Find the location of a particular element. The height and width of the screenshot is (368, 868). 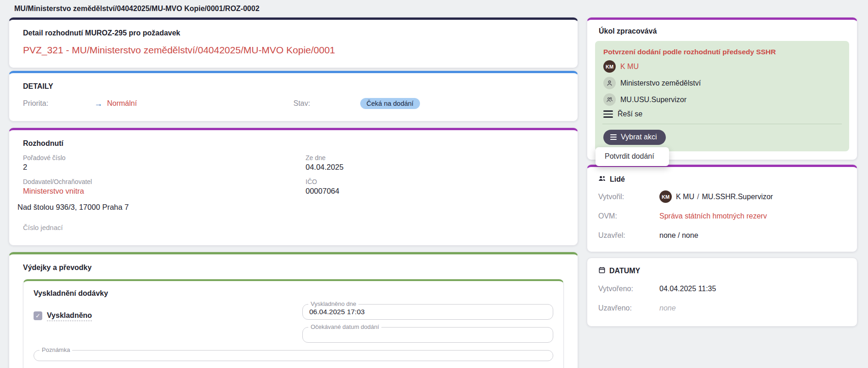

date-value: 04.04.2025 is located at coordinates (435, 167).